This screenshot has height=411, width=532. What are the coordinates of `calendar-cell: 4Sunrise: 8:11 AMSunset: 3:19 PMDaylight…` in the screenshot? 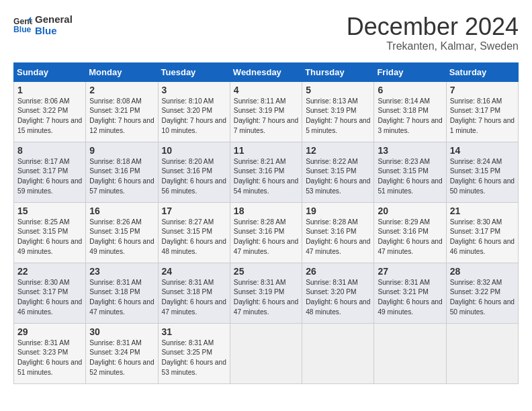 It's located at (266, 111).